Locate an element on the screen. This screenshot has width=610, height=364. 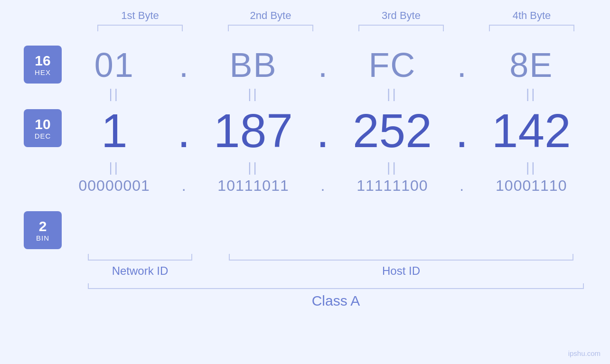
dec-byte-4: 142 is located at coordinates (531, 131).